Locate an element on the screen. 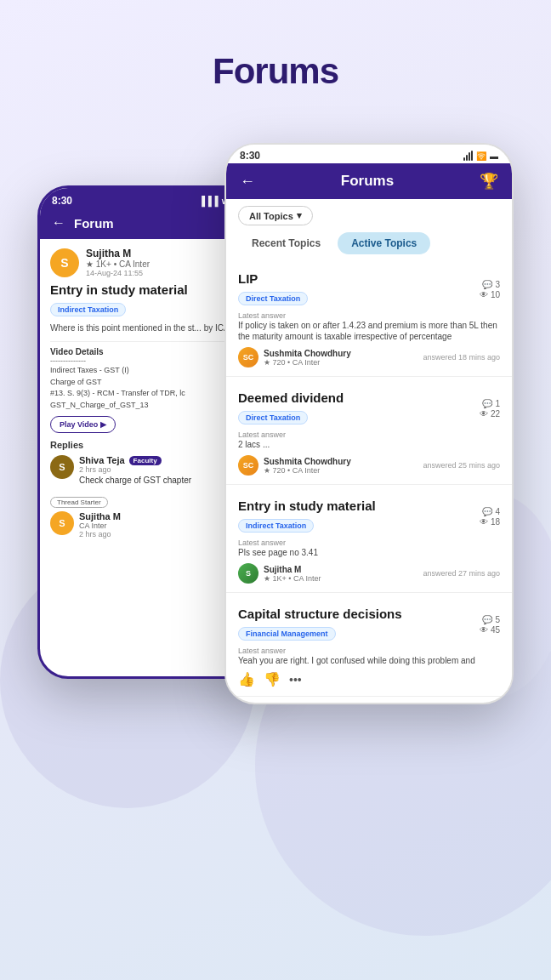 The width and height of the screenshot is (551, 980). lip-answerer: SC Sushmita Chowdhury ★ 720 • CA Inter a… is located at coordinates (369, 357).